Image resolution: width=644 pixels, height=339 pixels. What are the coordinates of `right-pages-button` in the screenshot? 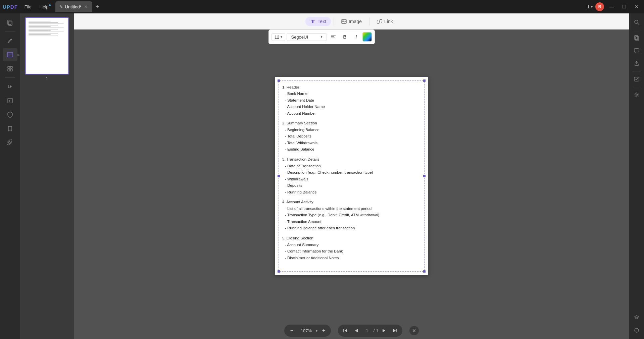 It's located at (637, 38).